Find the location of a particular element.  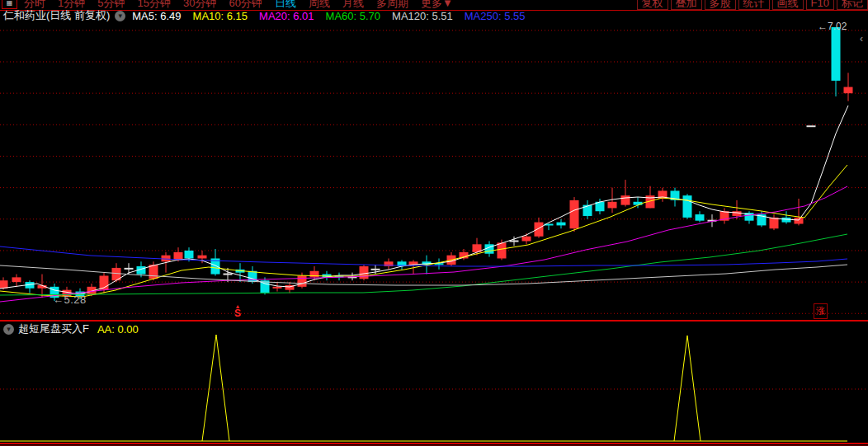

period-tab-月线: 月线 is located at coordinates (353, 5).